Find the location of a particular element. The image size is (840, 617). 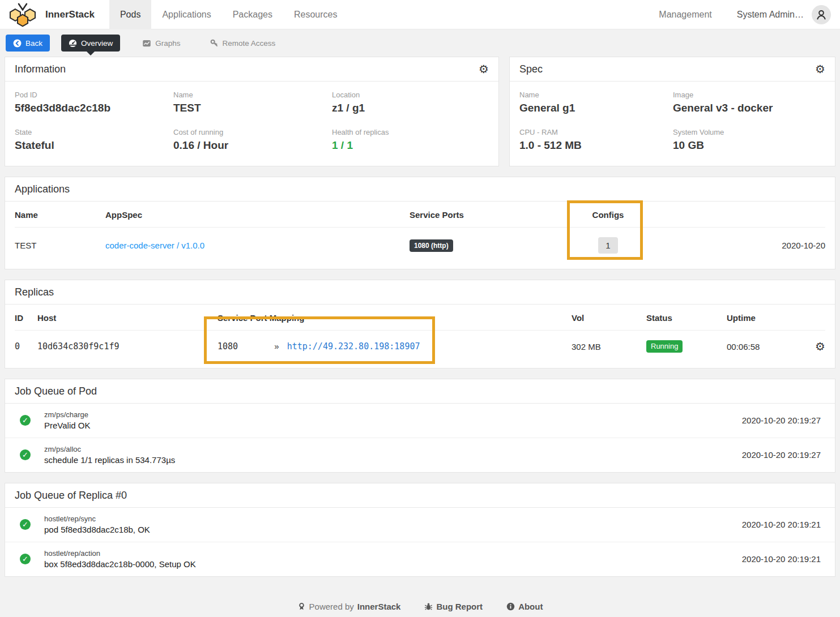

spec-card: Spec ⚙ Name General g1 Image General v3 … is located at coordinates (672, 112).